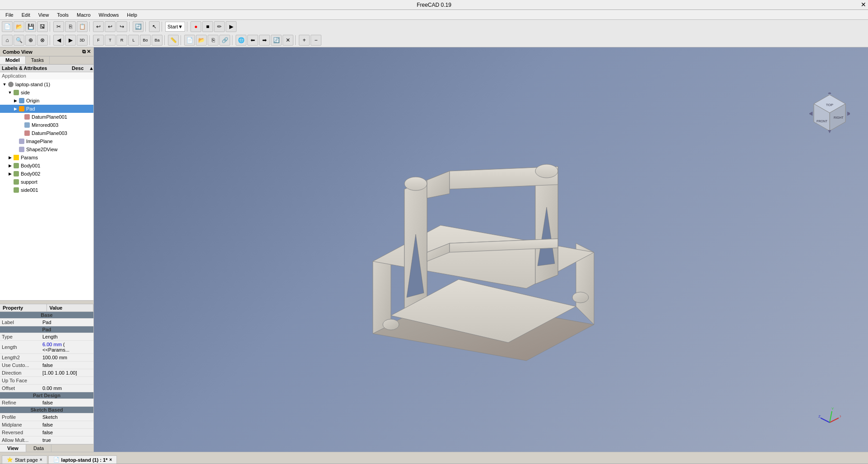 The width and height of the screenshot is (868, 464). I want to click on prop-uptoface-value, so click(67, 381).